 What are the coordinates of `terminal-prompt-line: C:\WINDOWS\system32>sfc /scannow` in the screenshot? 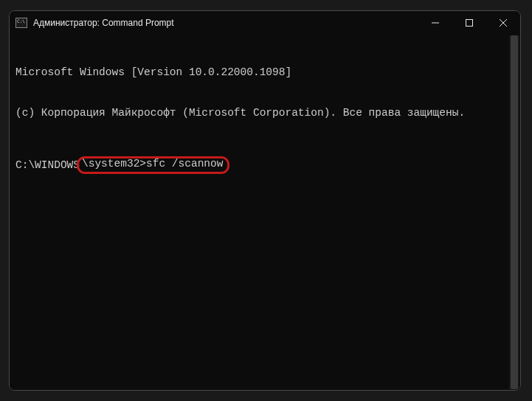 It's located at (265, 165).